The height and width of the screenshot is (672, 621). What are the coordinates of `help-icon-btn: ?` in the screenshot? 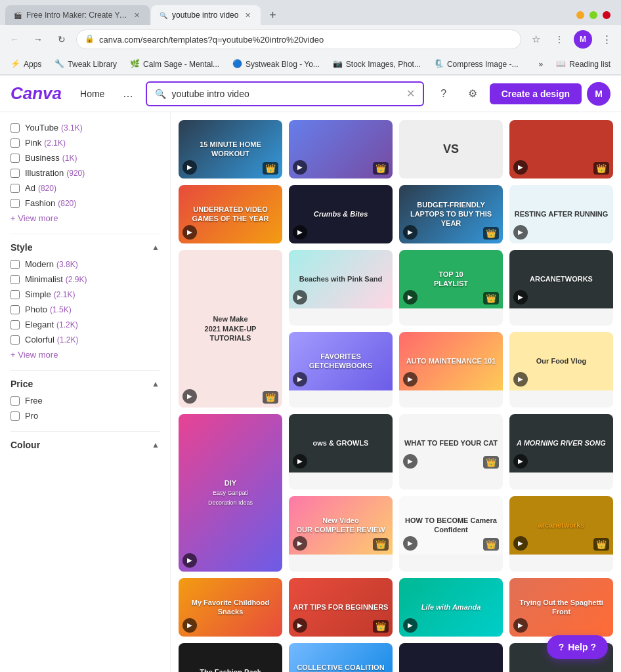 It's located at (444, 94).